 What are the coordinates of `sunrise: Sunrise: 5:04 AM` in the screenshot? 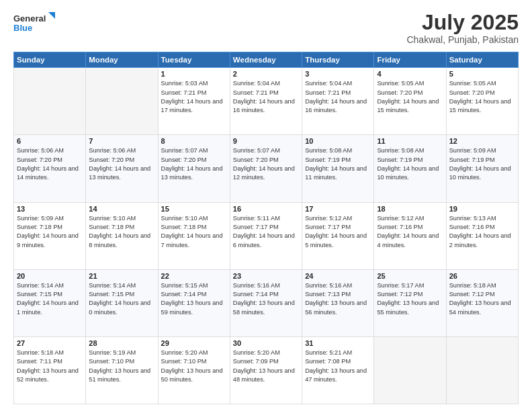 It's located at (257, 83).